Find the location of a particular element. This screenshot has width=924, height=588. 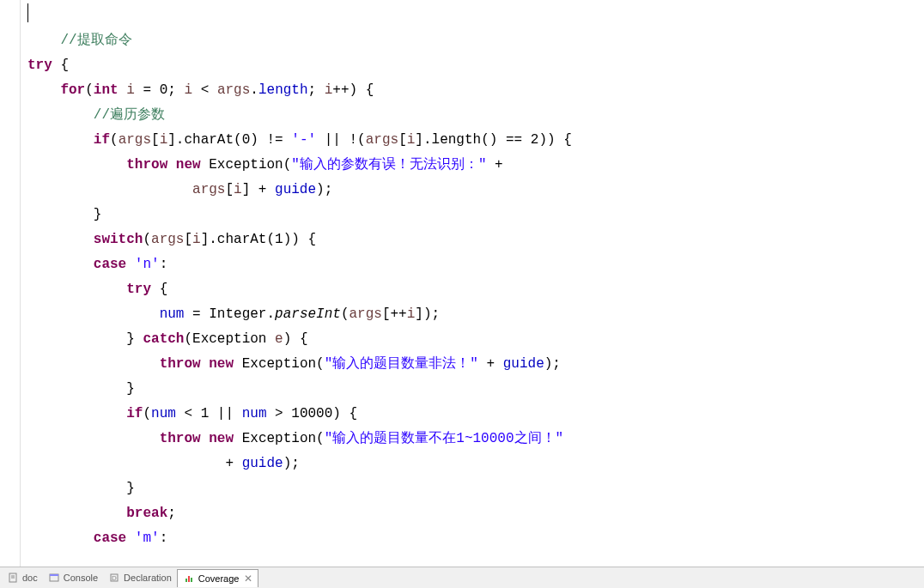

doc-icon is located at coordinates (13, 578).